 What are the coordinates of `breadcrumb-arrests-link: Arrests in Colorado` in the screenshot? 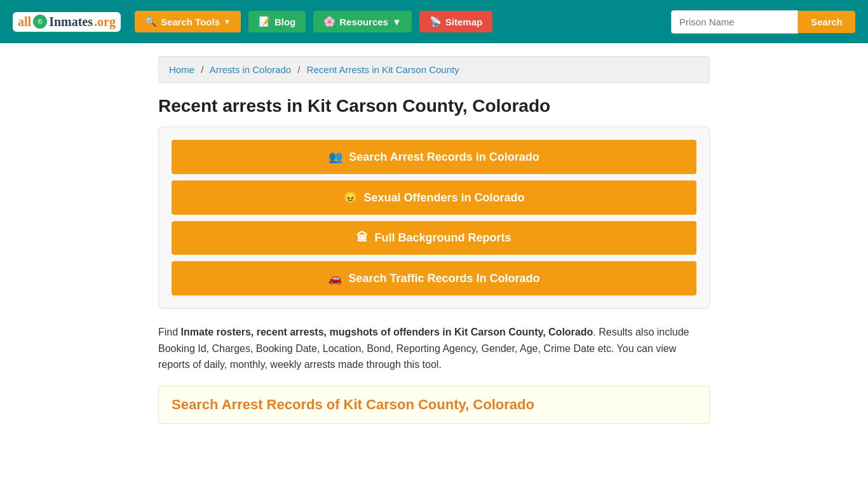 It's located at (250, 70).